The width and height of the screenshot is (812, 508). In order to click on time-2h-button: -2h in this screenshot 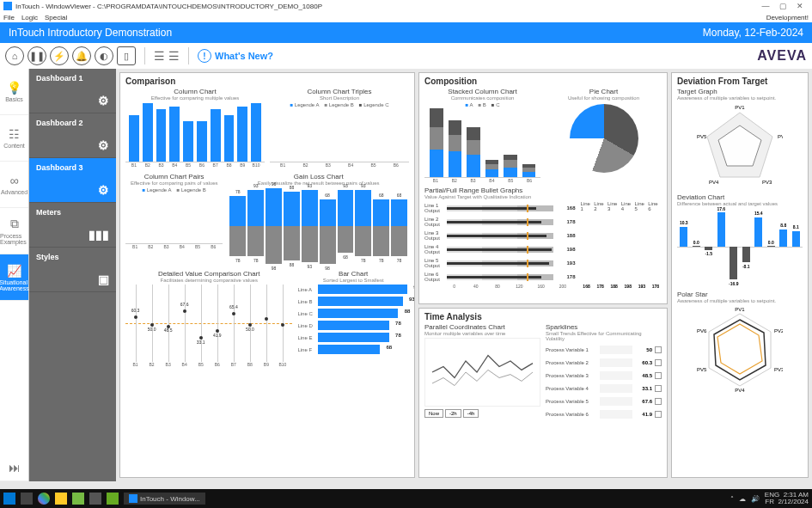, I will do `click(454, 413)`.